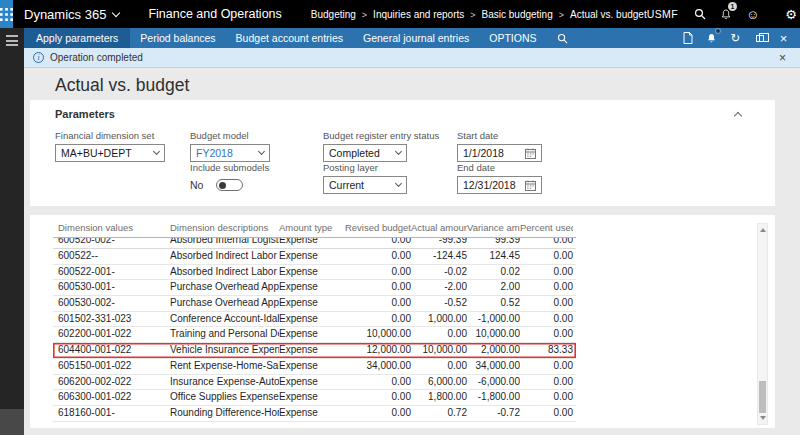  I want to click on sidebar-footer-button, so click(12, 422).